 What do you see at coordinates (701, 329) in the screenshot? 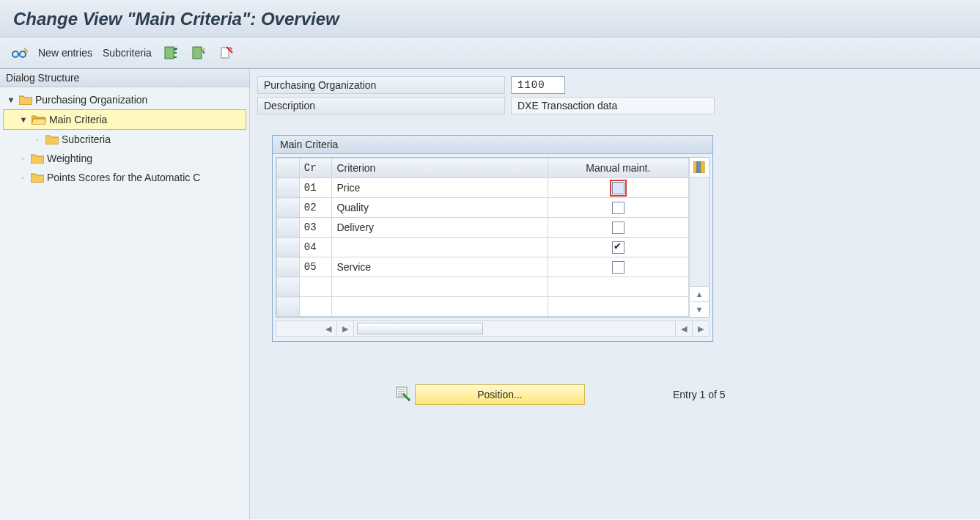
I see `scroll-right-icon: ▶` at bounding box center [701, 329].